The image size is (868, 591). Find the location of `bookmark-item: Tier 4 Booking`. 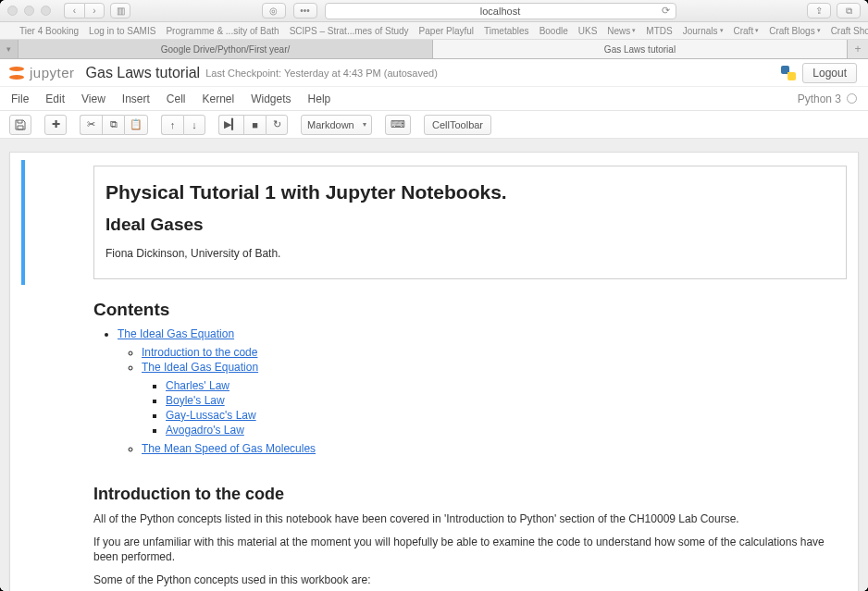

bookmark-item: Tier 4 Booking is located at coordinates (49, 31).